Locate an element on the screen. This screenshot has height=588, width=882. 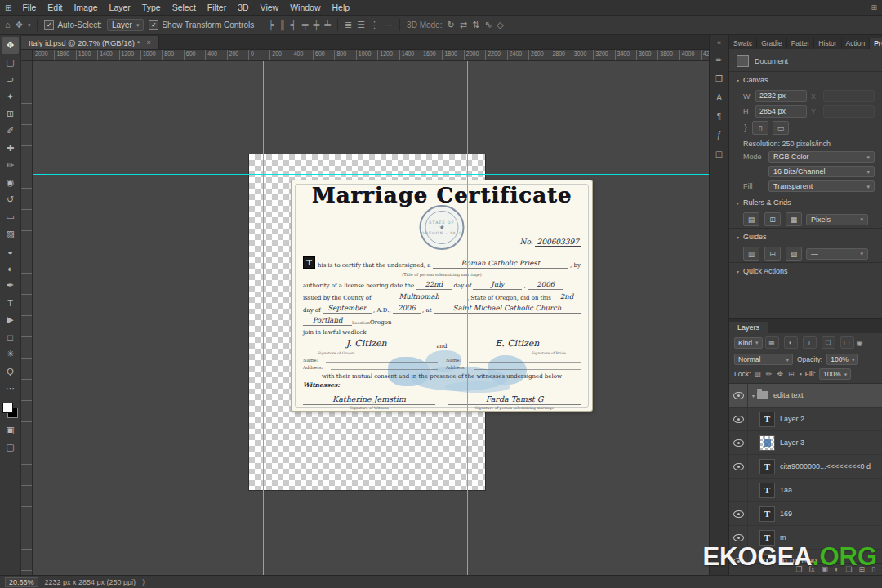
guide-style-select: — ▾ is located at coordinates (837, 254).